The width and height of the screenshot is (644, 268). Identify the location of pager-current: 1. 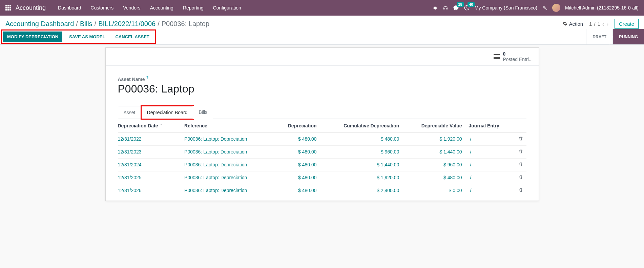
(590, 24).